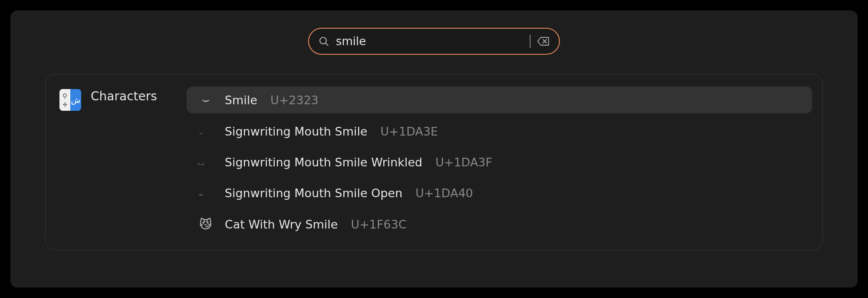 Image resolution: width=868 pixels, height=298 pixels. Describe the element at coordinates (499, 162) in the screenshot. I see `result-row: 𝨿Signwriting Mouth Smile WrinkledU+1DA3F` at that location.